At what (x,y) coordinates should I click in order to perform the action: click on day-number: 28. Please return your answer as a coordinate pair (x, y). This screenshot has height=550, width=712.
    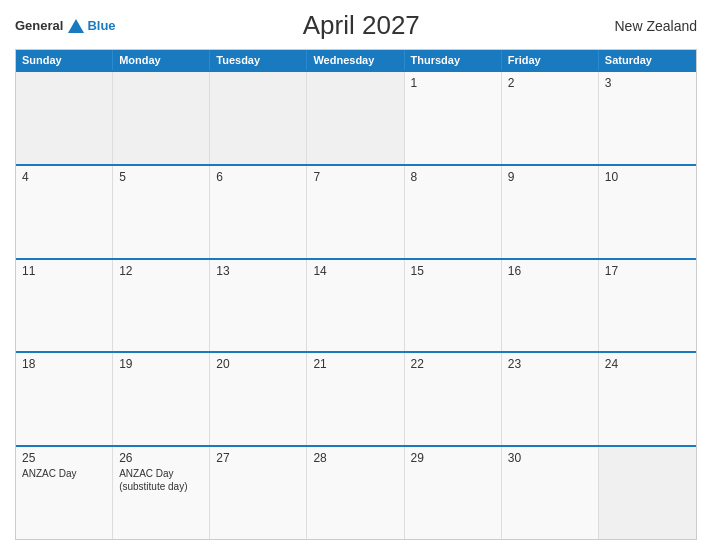
    Looking at the image, I should click on (355, 458).